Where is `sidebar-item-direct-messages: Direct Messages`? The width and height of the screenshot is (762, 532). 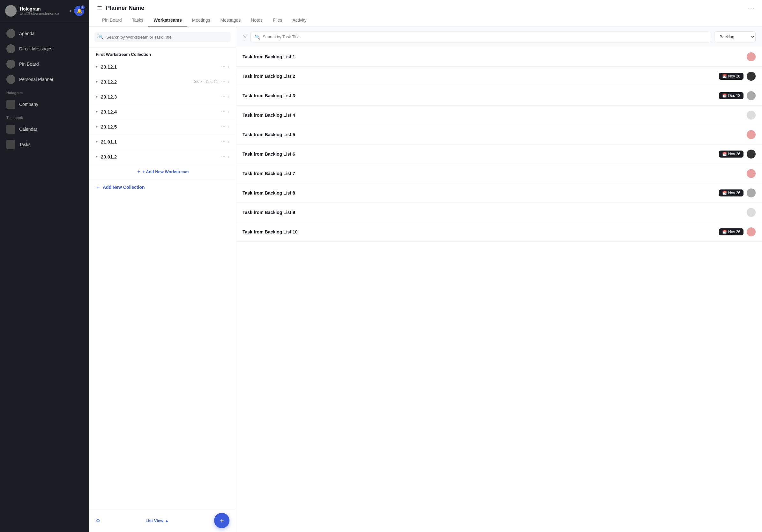
sidebar-item-direct-messages: Direct Messages is located at coordinates (44, 49).